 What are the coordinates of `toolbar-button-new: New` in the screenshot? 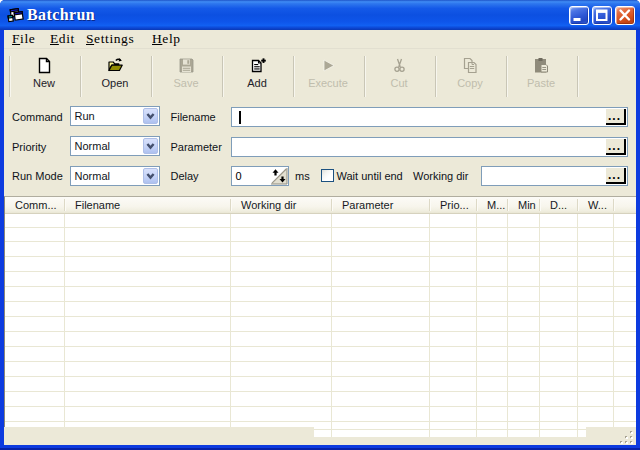 It's located at (44, 75).